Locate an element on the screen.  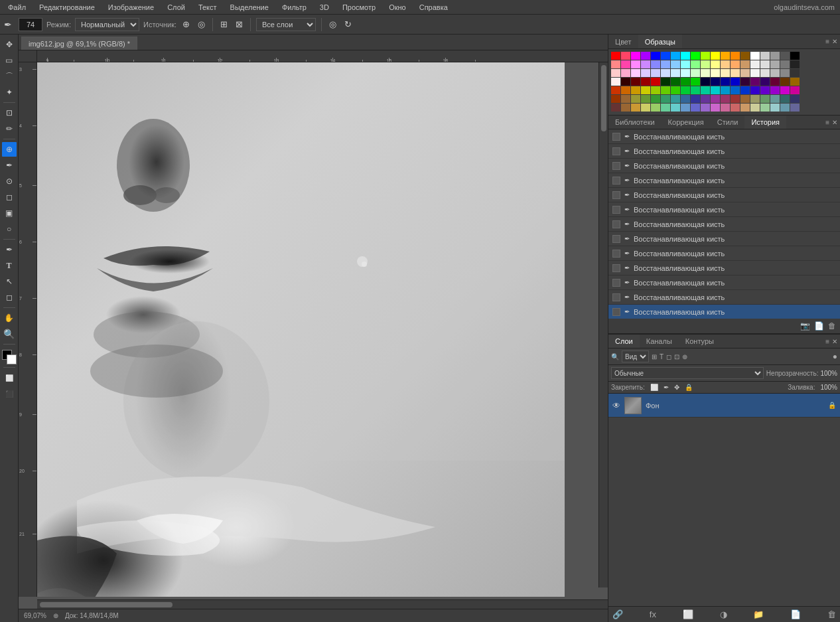
tool-gradient: ▣ is located at coordinates (9, 213).